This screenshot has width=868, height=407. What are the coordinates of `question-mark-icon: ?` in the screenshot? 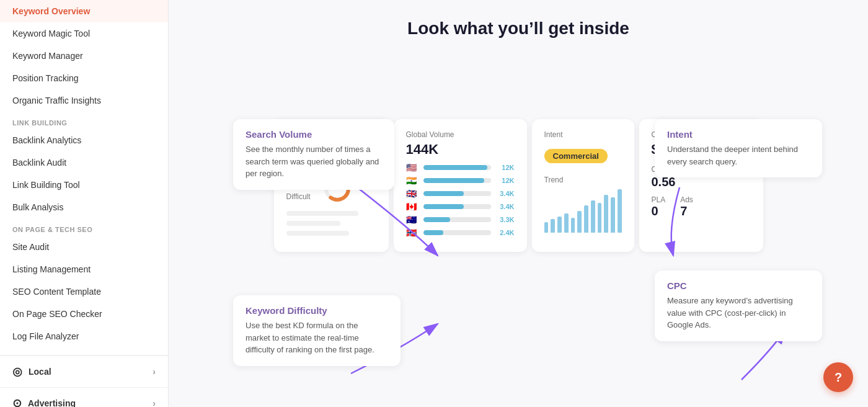 It's located at (838, 377).